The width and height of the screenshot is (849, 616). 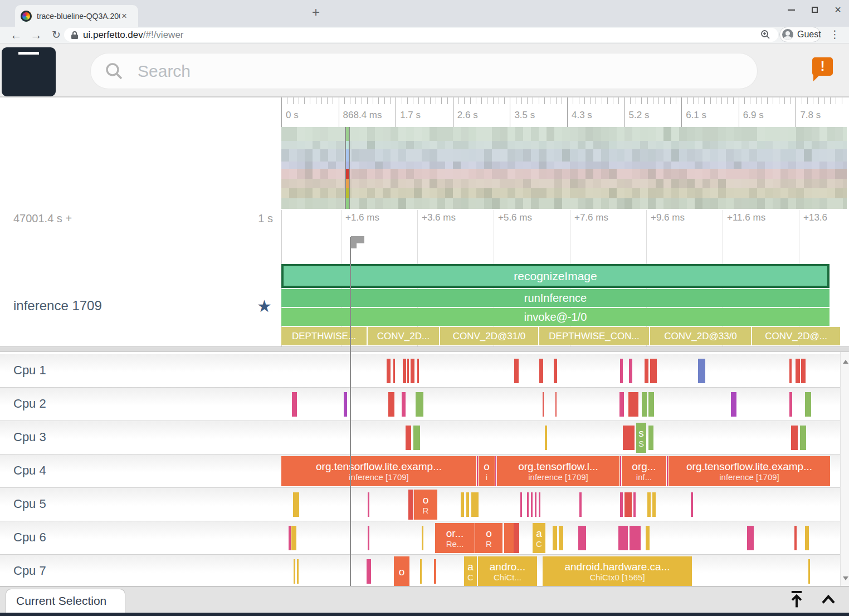 What do you see at coordinates (814, 10) in the screenshot?
I see `window-maximize-icon` at bounding box center [814, 10].